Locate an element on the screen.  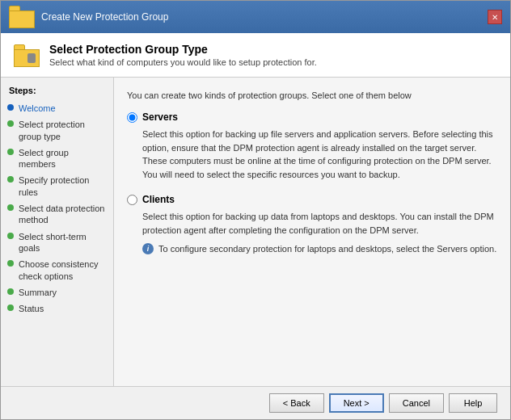
dialog-title: Create New Protection Group is located at coordinates (105, 17).